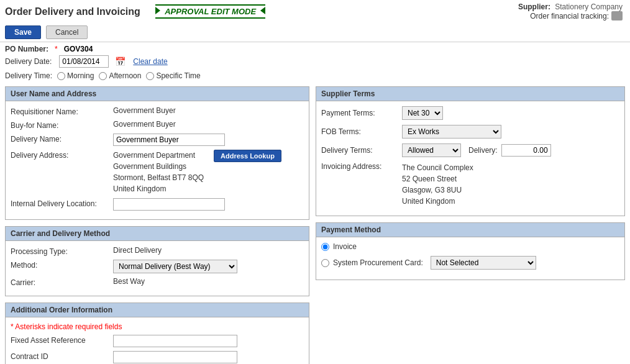  I want to click on delivery-date-input, so click(84, 61).